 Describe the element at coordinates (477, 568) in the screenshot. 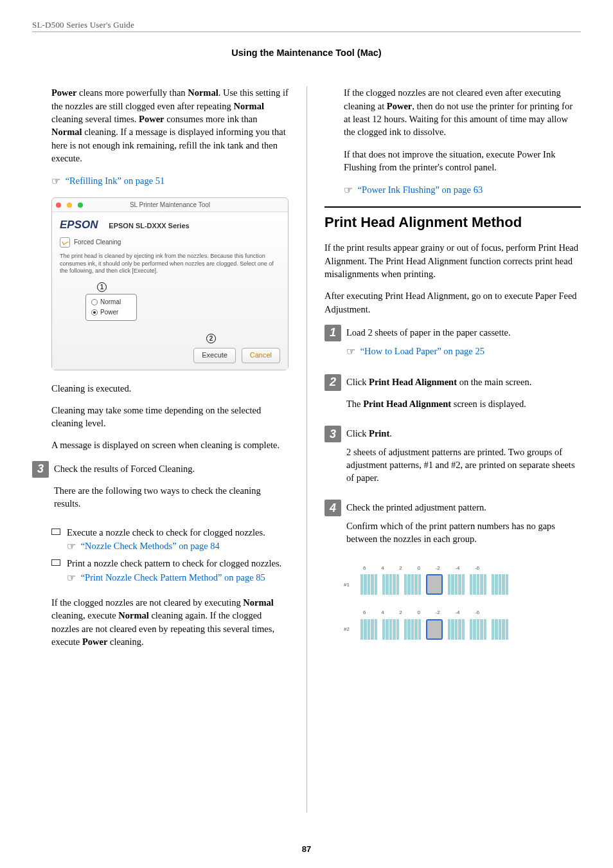

I see `pattern-label: -6` at that location.